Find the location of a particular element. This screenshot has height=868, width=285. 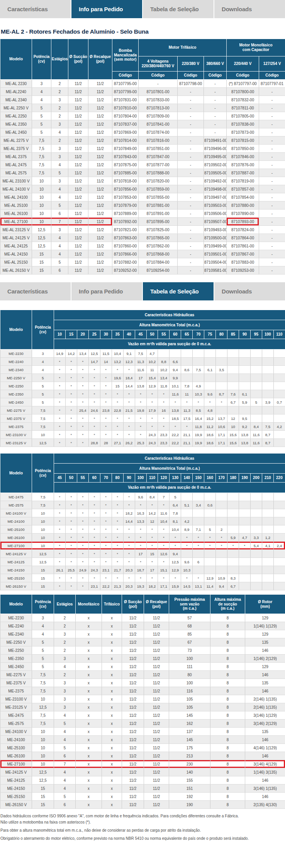

header-altura-manometrica-total-m-c-a: Altura Manométrica Total (m.c.a.) is located at coordinates (170, 469).